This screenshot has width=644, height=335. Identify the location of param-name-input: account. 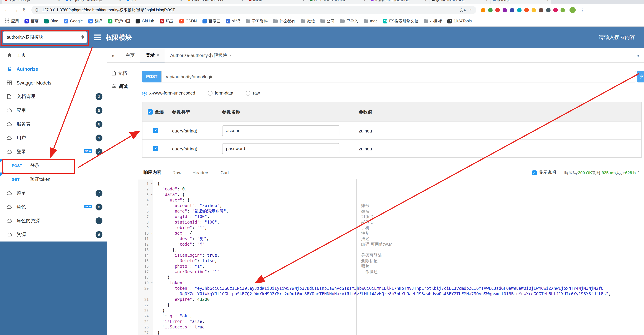
(281, 130).